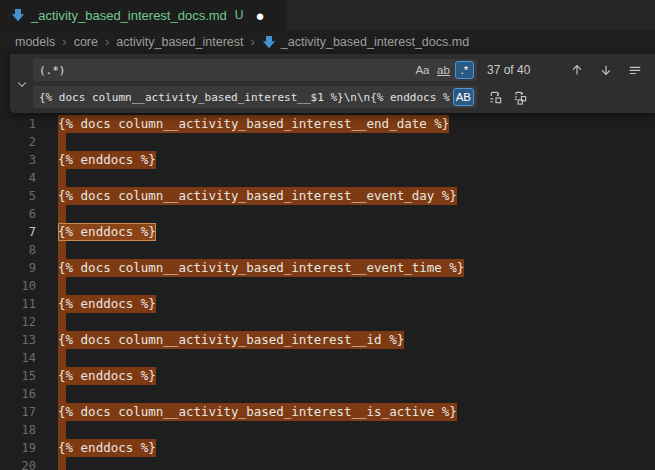 The height and width of the screenshot is (470, 655). What do you see at coordinates (18, 268) in the screenshot?
I see `line-number: 9` at bounding box center [18, 268].